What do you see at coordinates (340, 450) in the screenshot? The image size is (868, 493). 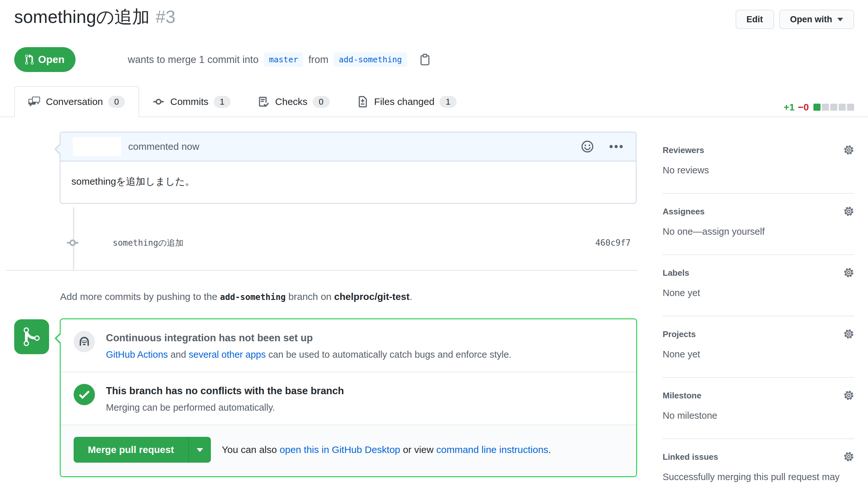 I see `github-desktop-link: open this in GitHub Desktop` at bounding box center [340, 450].